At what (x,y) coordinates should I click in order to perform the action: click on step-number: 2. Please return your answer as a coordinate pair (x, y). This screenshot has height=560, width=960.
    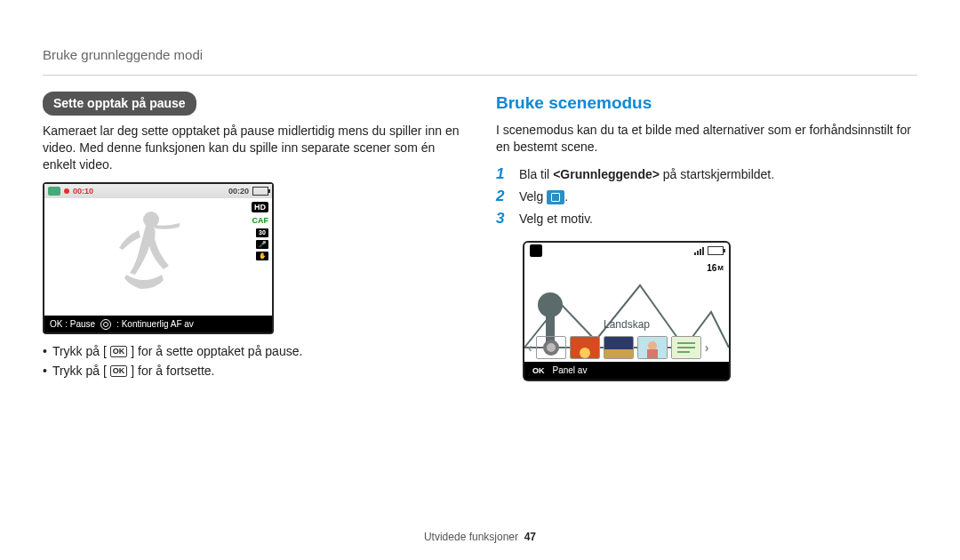
    Looking at the image, I should click on (503, 197).